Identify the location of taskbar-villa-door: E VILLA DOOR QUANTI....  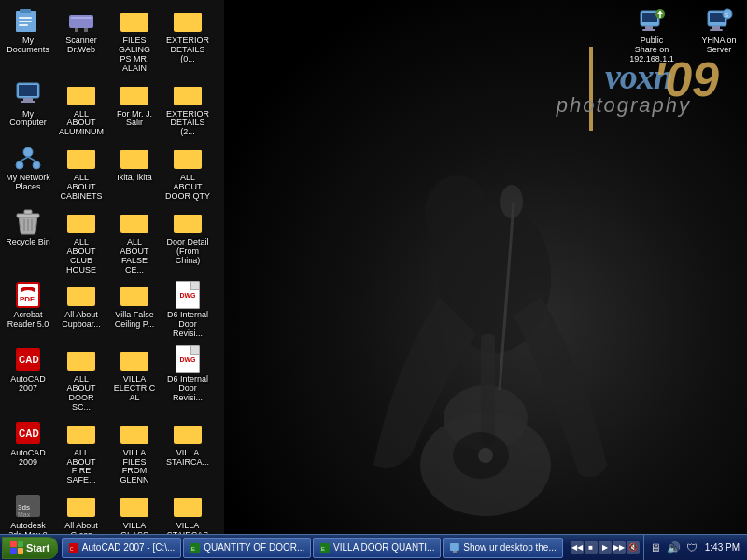
(377, 548).